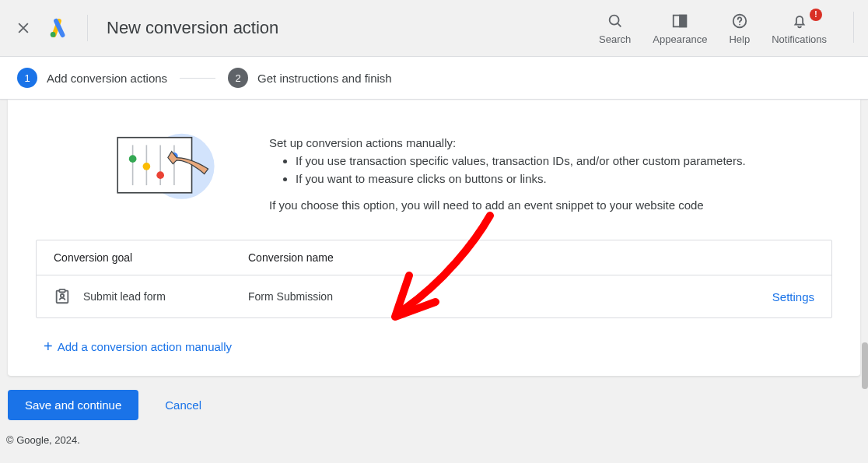  I want to click on search-button: Search, so click(614, 28).